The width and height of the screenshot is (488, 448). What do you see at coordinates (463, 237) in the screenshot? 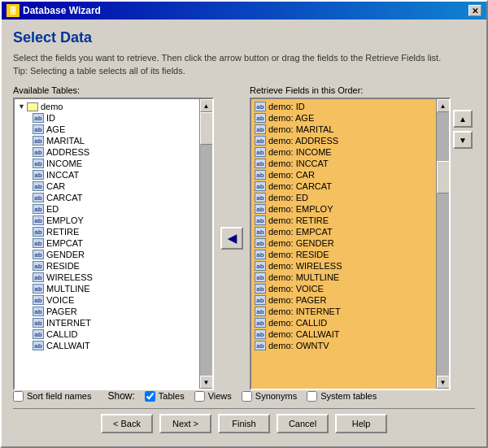
I see `sort-panel: ▲ ▼` at bounding box center [463, 237].